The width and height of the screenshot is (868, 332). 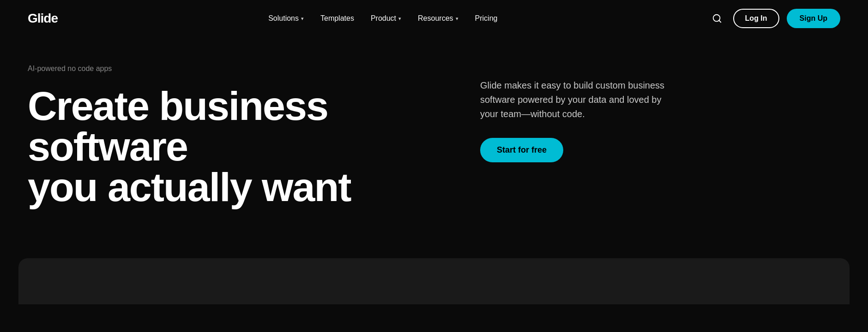 I want to click on search-button, so click(x=717, y=18).